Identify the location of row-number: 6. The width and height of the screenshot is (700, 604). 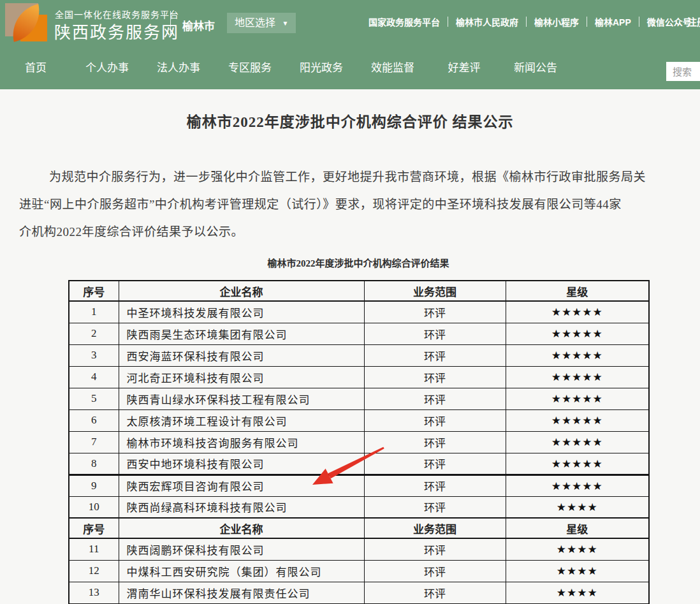
(94, 420).